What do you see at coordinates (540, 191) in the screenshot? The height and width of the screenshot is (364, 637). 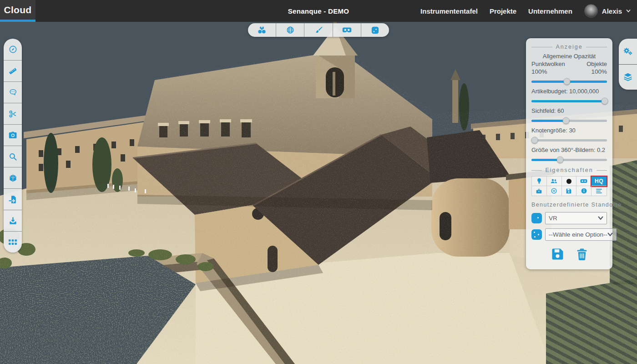 I see `toggle-toolbox-button` at bounding box center [540, 191].